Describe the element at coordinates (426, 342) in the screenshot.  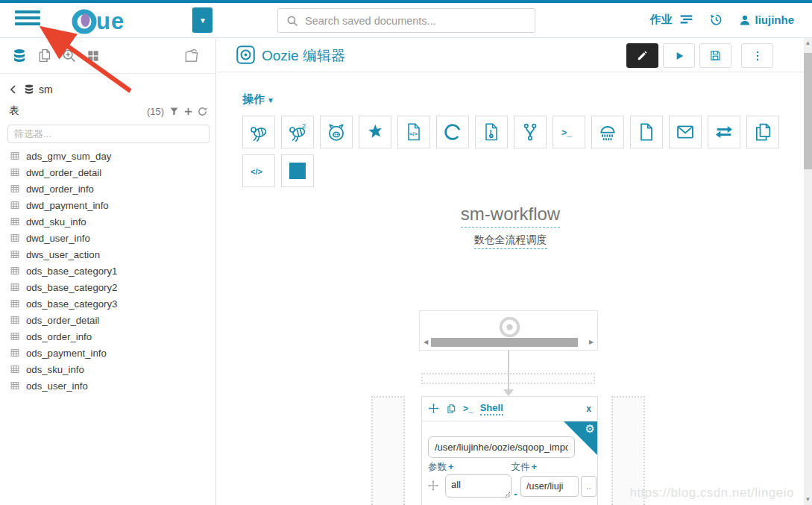
I see `scroll-left-icon: ◀` at that location.